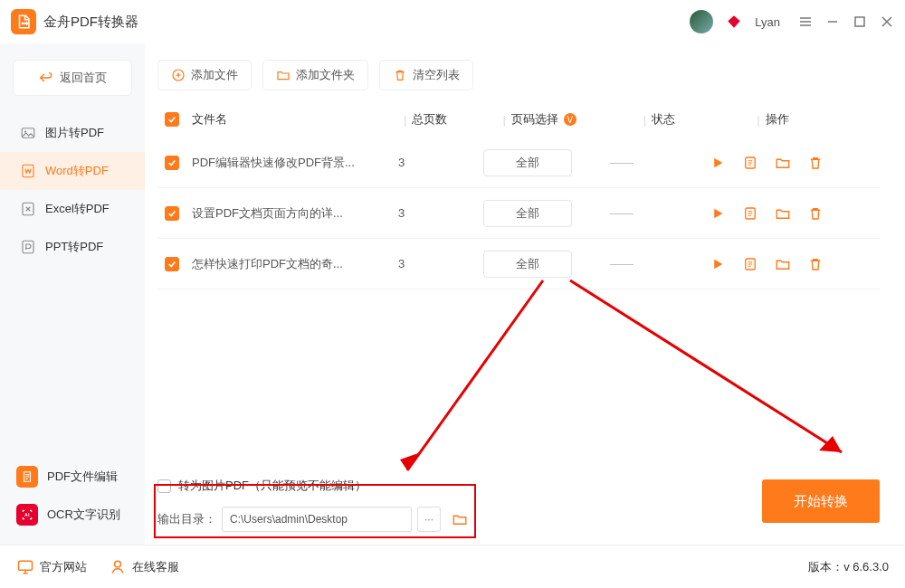 This screenshot has height=588, width=905. I want to click on image-pdf-checkbox, so click(165, 487).